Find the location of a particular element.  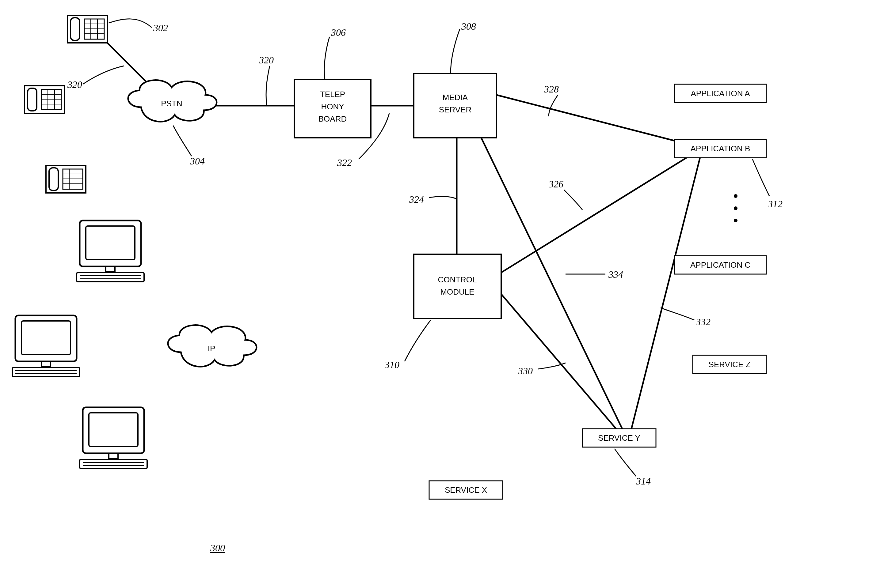

application-a-box: APPLICATION A is located at coordinates (720, 94).